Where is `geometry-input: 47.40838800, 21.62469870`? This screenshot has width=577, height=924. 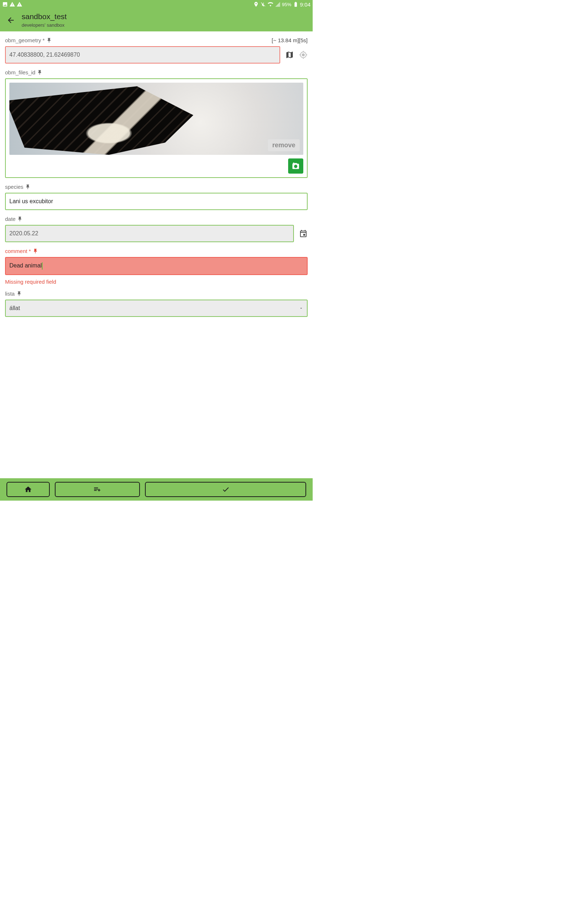 geometry-input: 47.40838800, 21.62469870 is located at coordinates (143, 55).